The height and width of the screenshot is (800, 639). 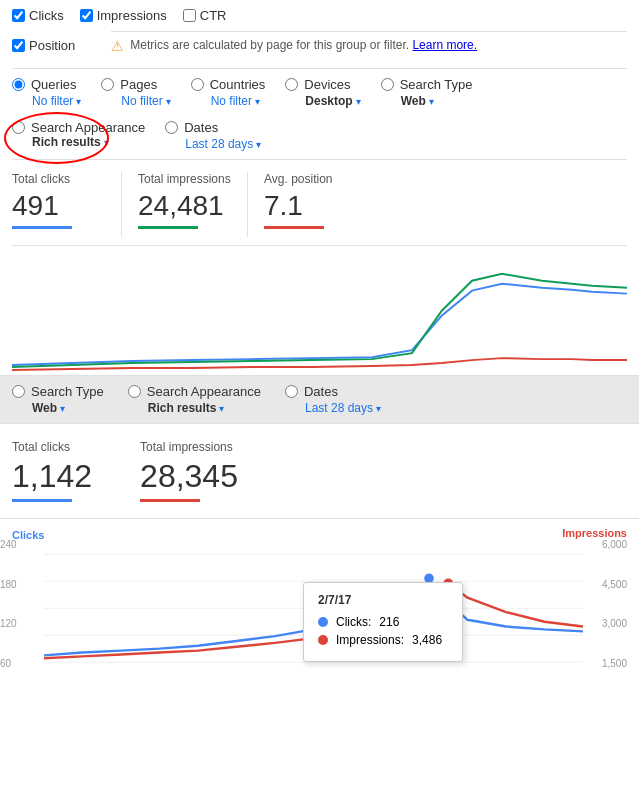 What do you see at coordinates (238, 84) in the screenshot?
I see `countries-filter-label: Countries` at bounding box center [238, 84].